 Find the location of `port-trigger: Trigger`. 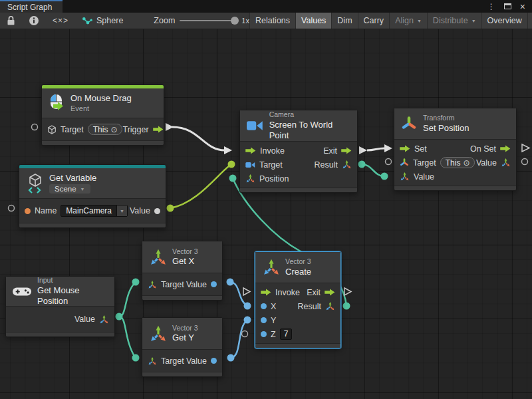

port-trigger: Trigger is located at coordinates (142, 130).